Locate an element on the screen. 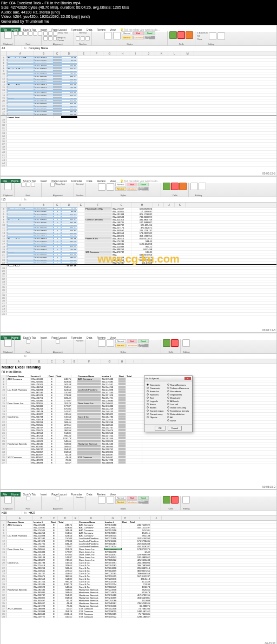 The width and height of the screenshot is (277, 644). formula-input: =H27 is located at coordinates (32, 513).